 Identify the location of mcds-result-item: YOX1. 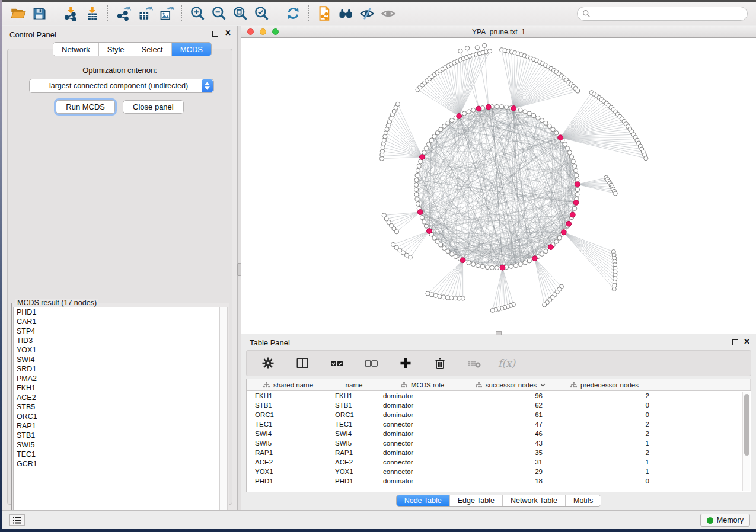
(116, 350).